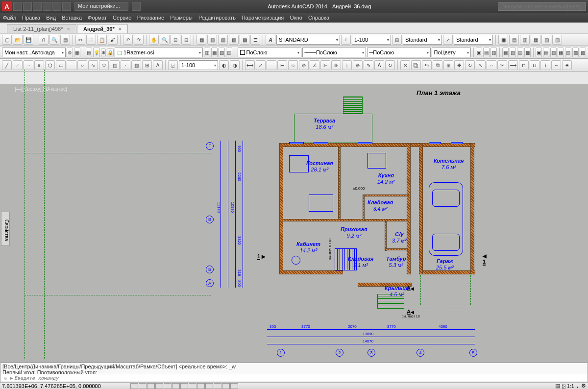 The width and height of the screenshot is (588, 389). What do you see at coordinates (226, 386) in the screenshot?
I see `sc-toggle` at bounding box center [226, 386].